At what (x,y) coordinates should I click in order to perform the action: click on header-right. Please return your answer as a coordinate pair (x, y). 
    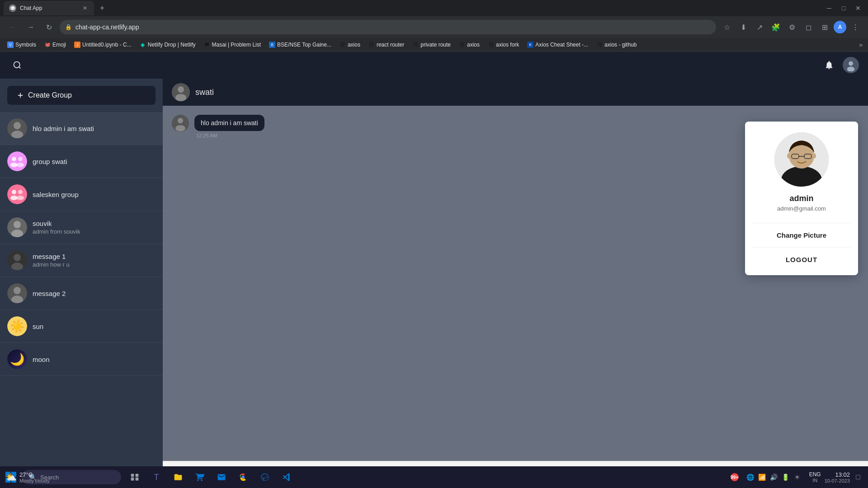
    Looking at the image, I should click on (840, 65).